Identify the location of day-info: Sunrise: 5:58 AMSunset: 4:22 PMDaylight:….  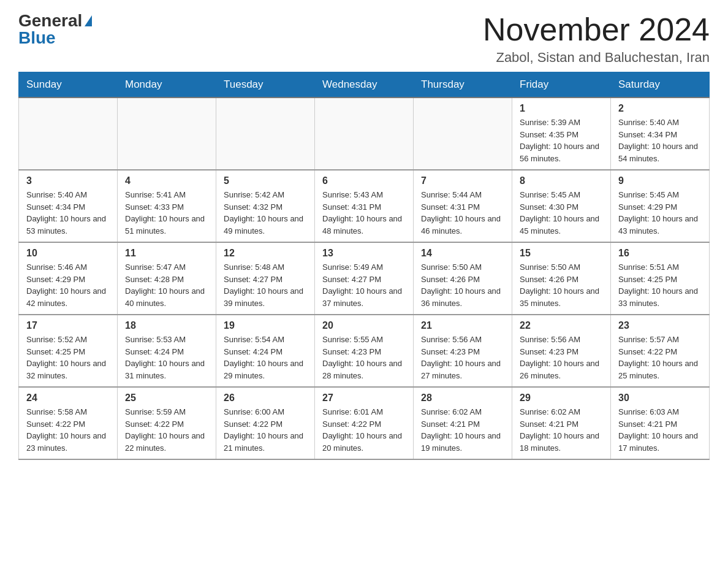
(68, 430).